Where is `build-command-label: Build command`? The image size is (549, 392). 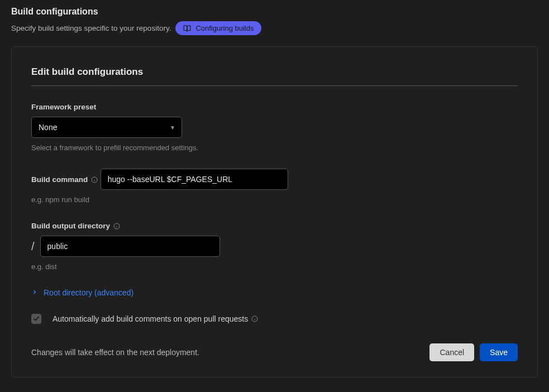
build-command-label: Build command is located at coordinates (59, 180).